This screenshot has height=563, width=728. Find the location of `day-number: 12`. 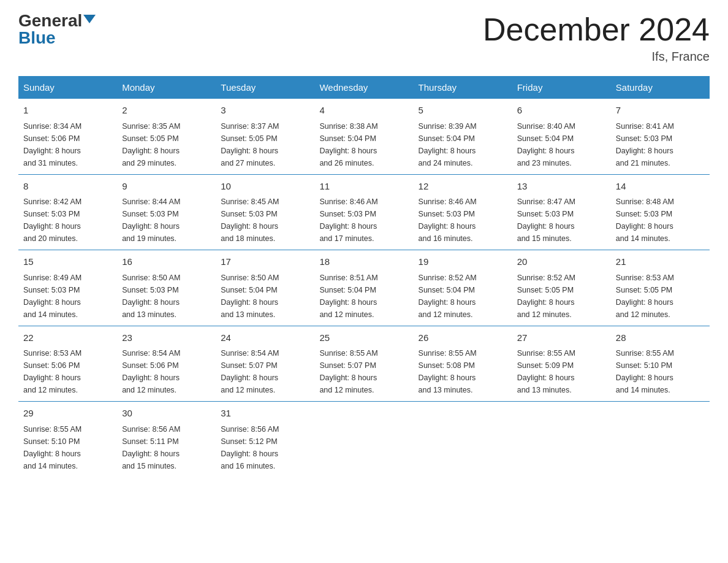

day-number: 12 is located at coordinates (463, 186).